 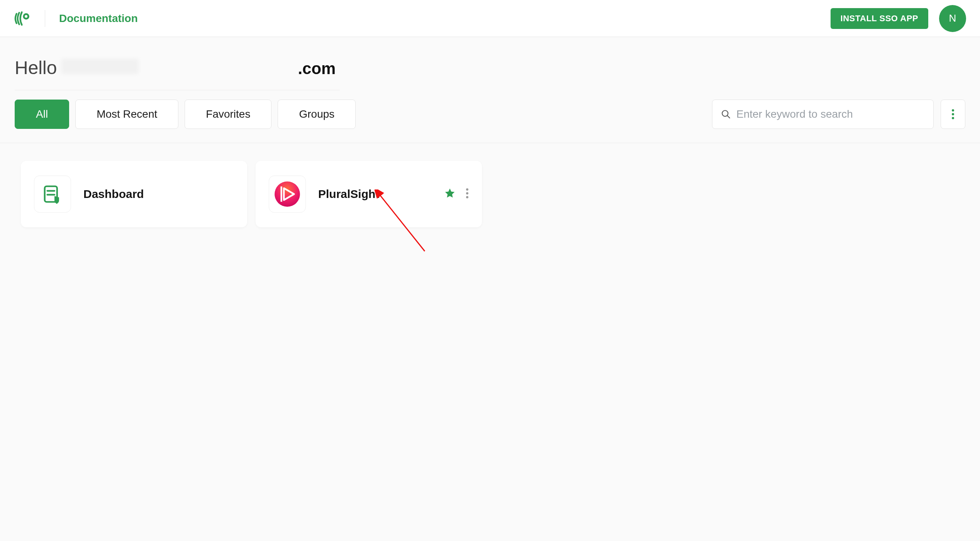 What do you see at coordinates (726, 114) in the screenshot?
I see `search-icon` at bounding box center [726, 114].